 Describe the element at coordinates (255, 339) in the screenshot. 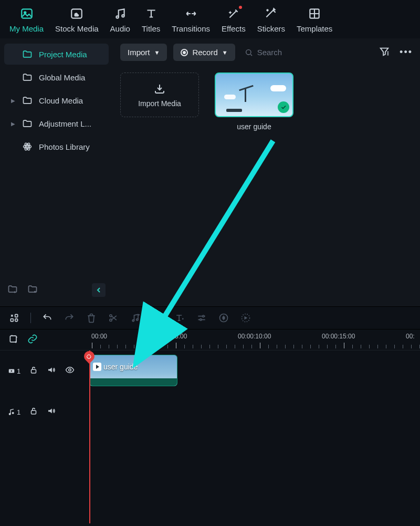

I see `time-ruler: 00:00 00:00:05:00 00:00:10:00 00:00:15:0…` at that location.